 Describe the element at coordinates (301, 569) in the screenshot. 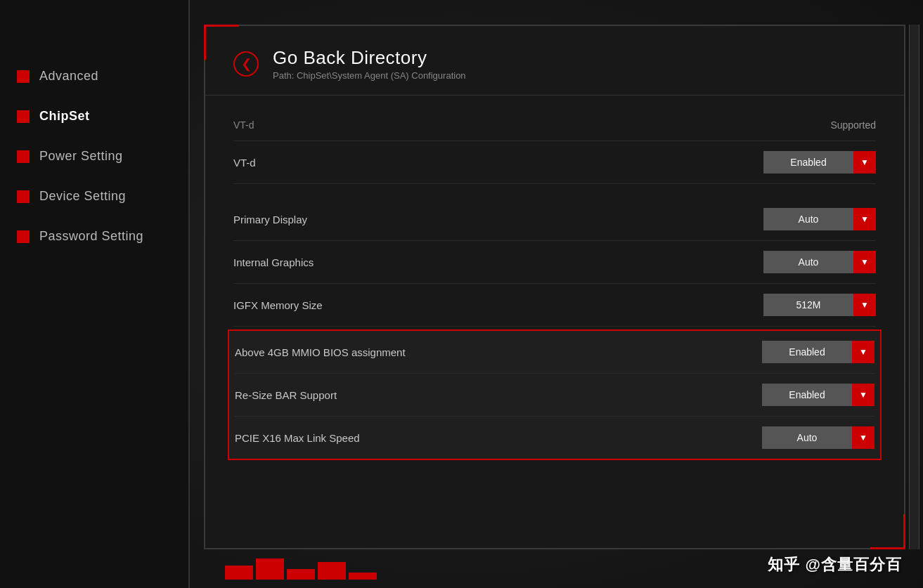

I see `bottom-decoration` at that location.